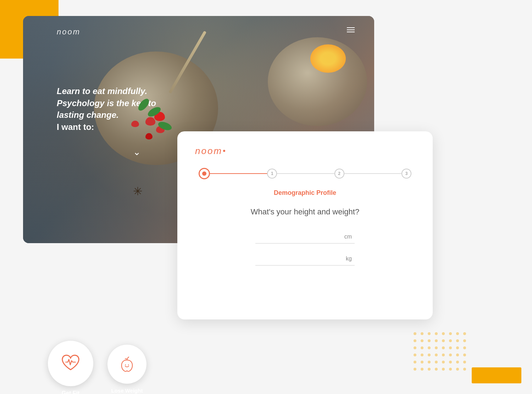 This screenshot has width=532, height=394. What do you see at coordinates (127, 390) in the screenshot?
I see `goal-lose-weight-label: Lose Weight For Good` at bounding box center [127, 390].